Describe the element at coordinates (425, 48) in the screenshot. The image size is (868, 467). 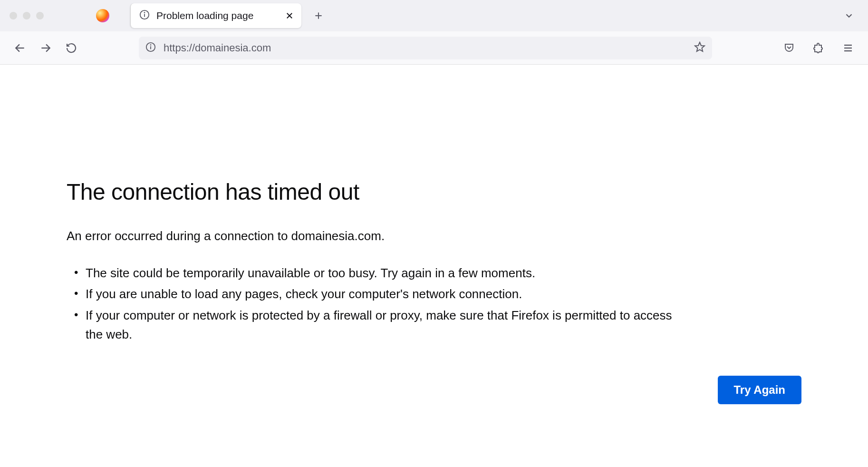
I see `url-text: https://domainesia.com` at that location.